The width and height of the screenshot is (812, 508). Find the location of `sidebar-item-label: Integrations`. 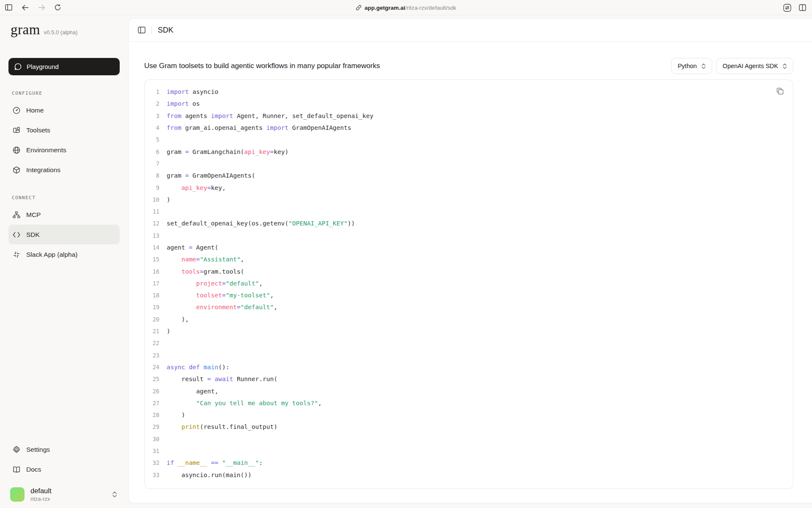

sidebar-item-label: Integrations is located at coordinates (43, 170).